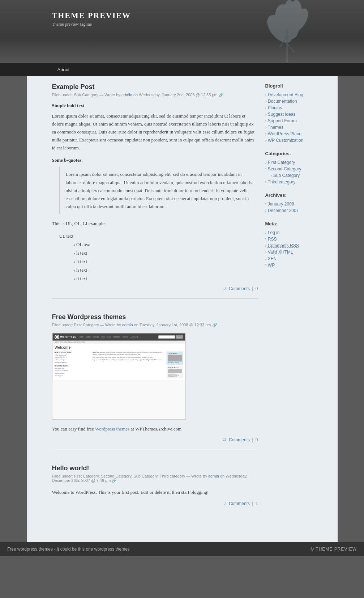  I want to click on comments-icon-3: 🗨, so click(224, 504).